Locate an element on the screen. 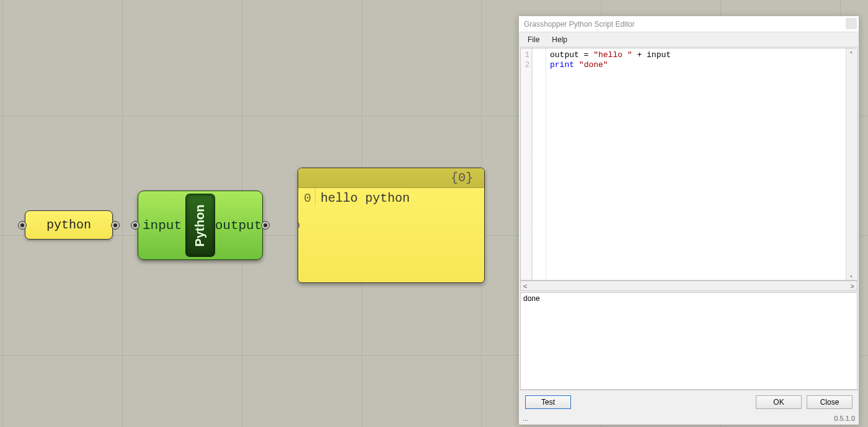 This screenshot has height=427, width=868. scroll-left-icon: < is located at coordinates (525, 286).